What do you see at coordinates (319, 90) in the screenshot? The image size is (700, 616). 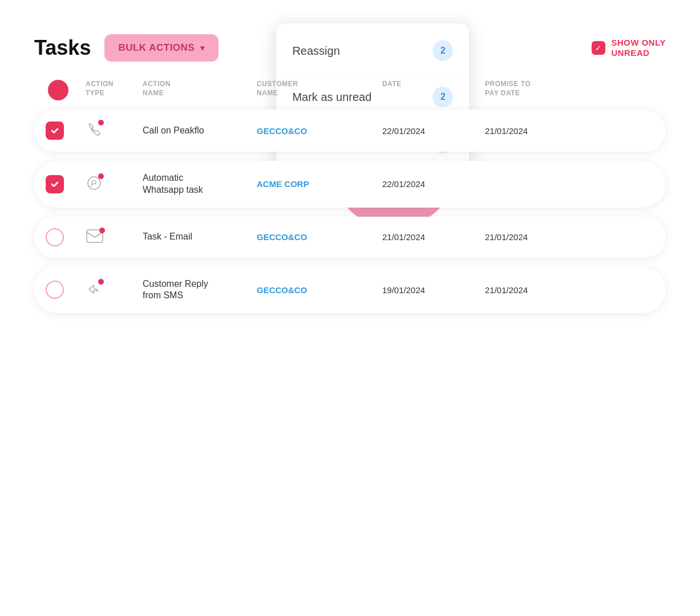 I see `col-customer-name: CUSTOMERNAME` at bounding box center [319, 90].